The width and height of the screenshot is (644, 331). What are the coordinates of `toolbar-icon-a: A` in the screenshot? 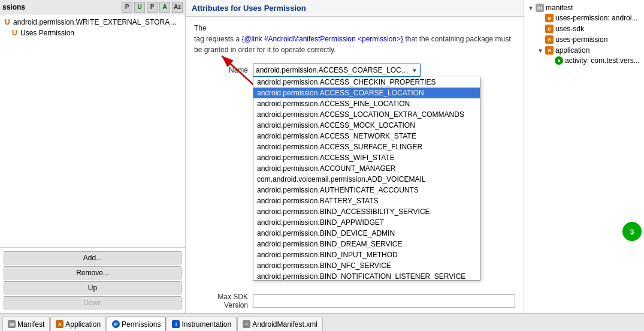 It's located at (165, 7).